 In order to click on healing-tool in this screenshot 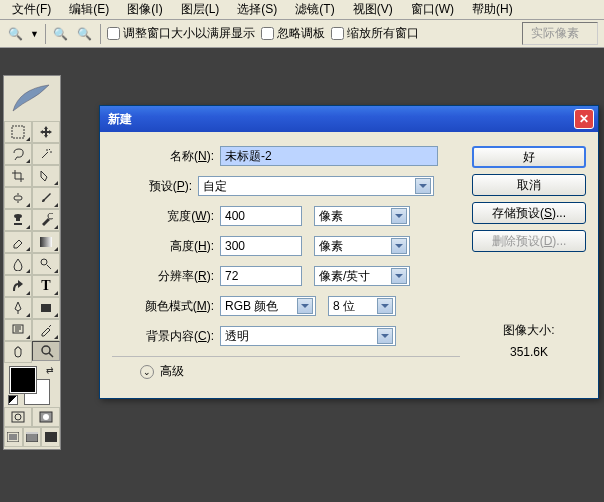, I will do `click(18, 198)`.